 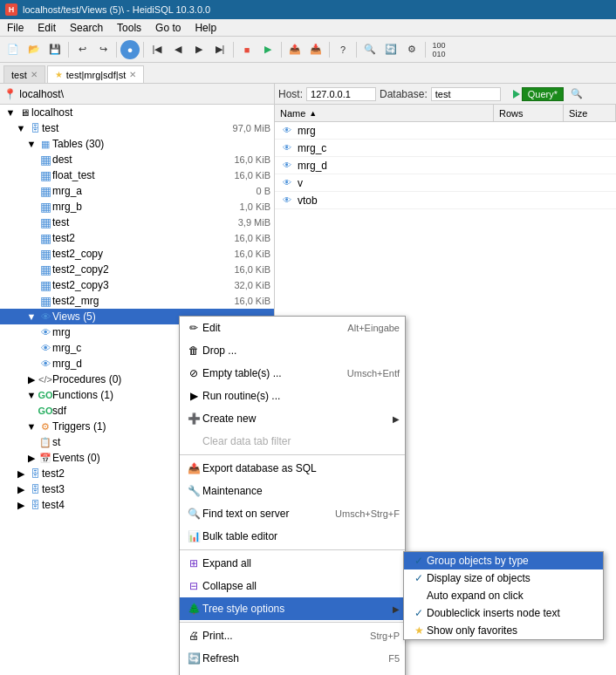 I want to click on toolbar-last: ▶|, so click(x=220, y=50).